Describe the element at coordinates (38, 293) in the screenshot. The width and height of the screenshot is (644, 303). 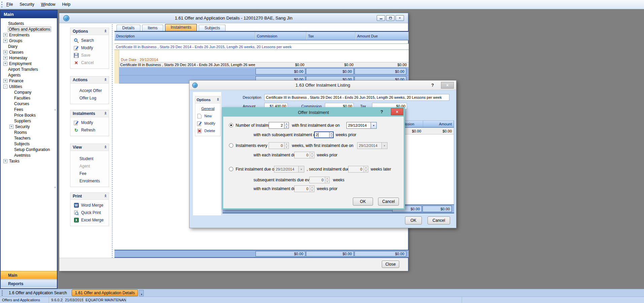
I see `task-tab-offer-search: 1.6 Offer and Application Search` at that location.